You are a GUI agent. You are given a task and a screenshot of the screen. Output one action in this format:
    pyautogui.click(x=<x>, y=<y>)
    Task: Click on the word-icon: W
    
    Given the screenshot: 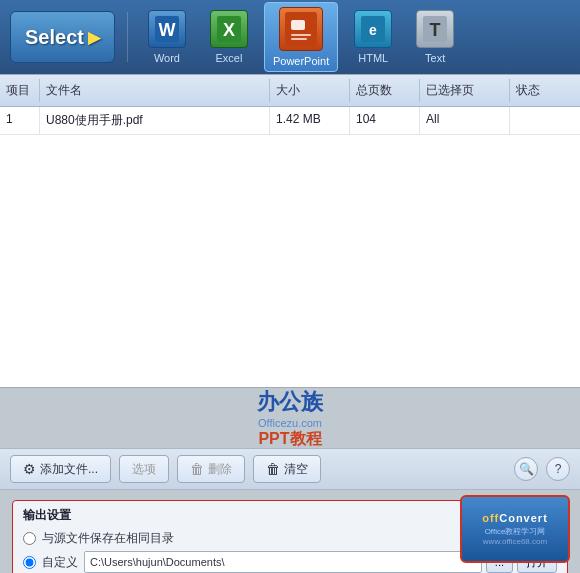 What is the action you would take?
    pyautogui.click(x=167, y=29)
    